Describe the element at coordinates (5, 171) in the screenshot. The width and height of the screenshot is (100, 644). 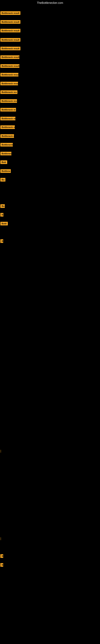
I see `bottleneck-badge: Bottlene` at that location.